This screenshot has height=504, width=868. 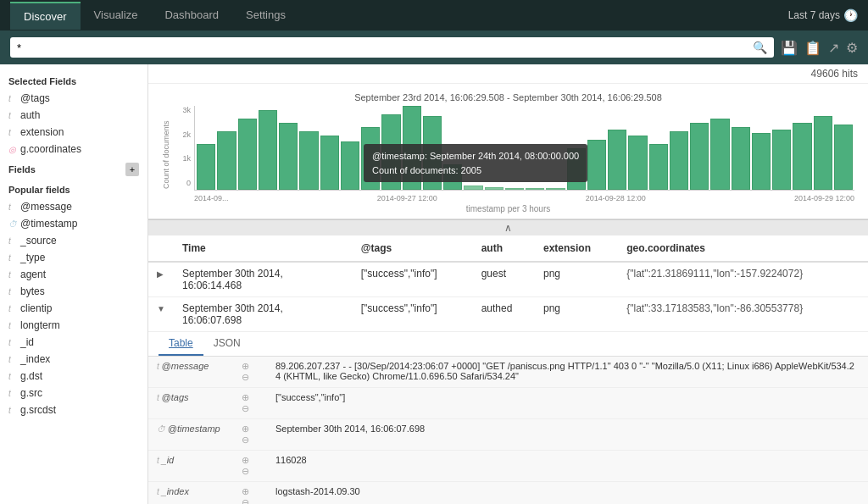 I want to click on nav-tab-discover: Discover, so click(x=46, y=15).